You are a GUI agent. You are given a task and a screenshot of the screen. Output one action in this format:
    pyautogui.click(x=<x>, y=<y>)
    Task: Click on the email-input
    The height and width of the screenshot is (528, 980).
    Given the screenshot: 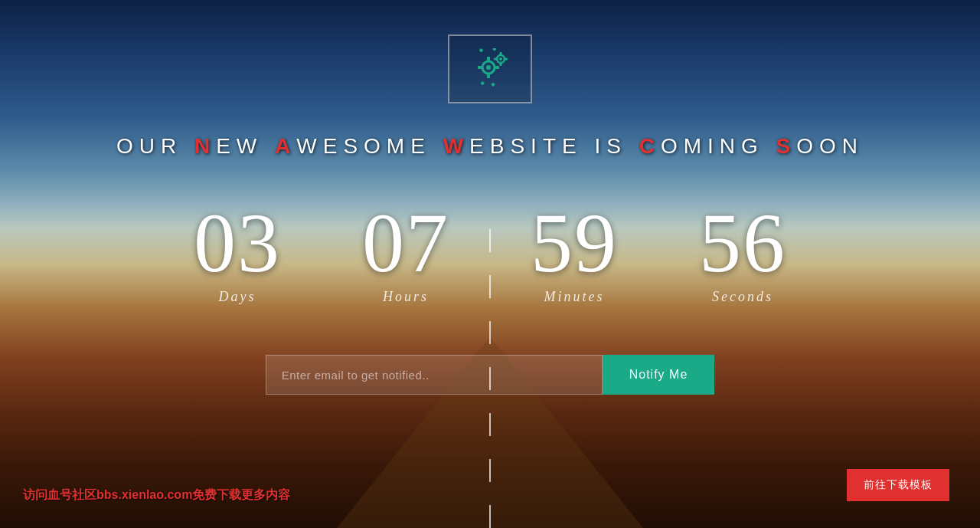 What is the action you would take?
    pyautogui.click(x=434, y=375)
    